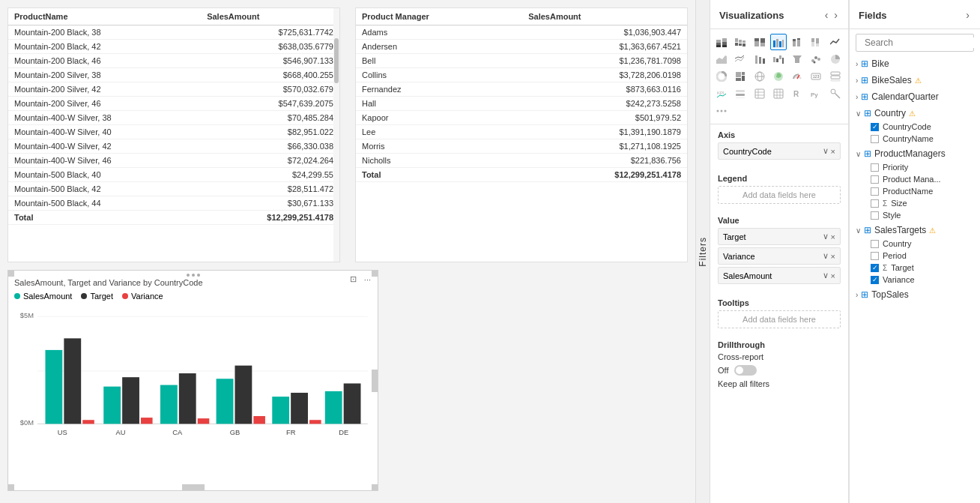 The image size is (980, 503). I want to click on stacked-column-icon-btn, so click(797, 42).